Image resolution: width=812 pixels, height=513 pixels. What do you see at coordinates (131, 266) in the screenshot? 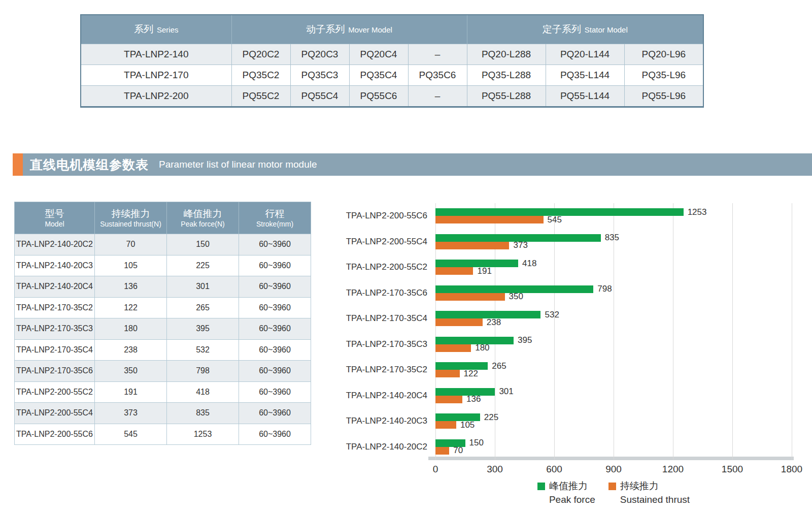
I see `table-cell: 105` at bounding box center [131, 266].